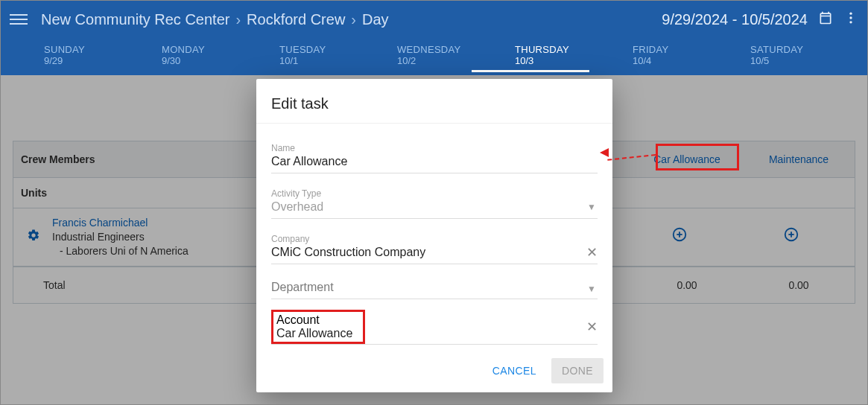 This screenshot has width=868, height=405. What do you see at coordinates (318, 327) in the screenshot?
I see `annotation-account-box: Account Car Allowance` at bounding box center [318, 327].